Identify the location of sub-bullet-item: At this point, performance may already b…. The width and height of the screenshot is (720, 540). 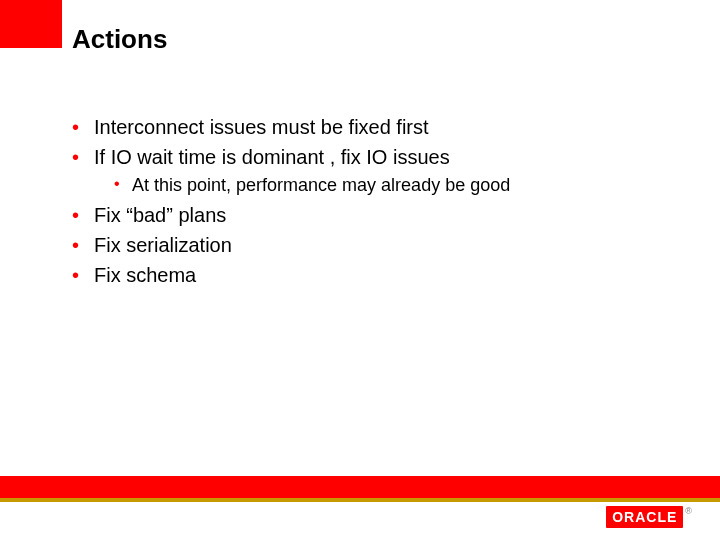
(397, 186).